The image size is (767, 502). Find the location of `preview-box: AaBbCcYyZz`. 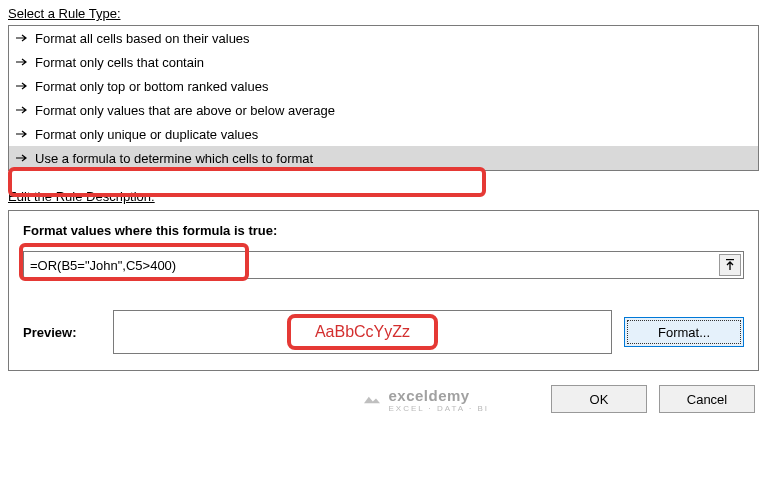

preview-box: AaBbCcYyZz is located at coordinates (362, 332).